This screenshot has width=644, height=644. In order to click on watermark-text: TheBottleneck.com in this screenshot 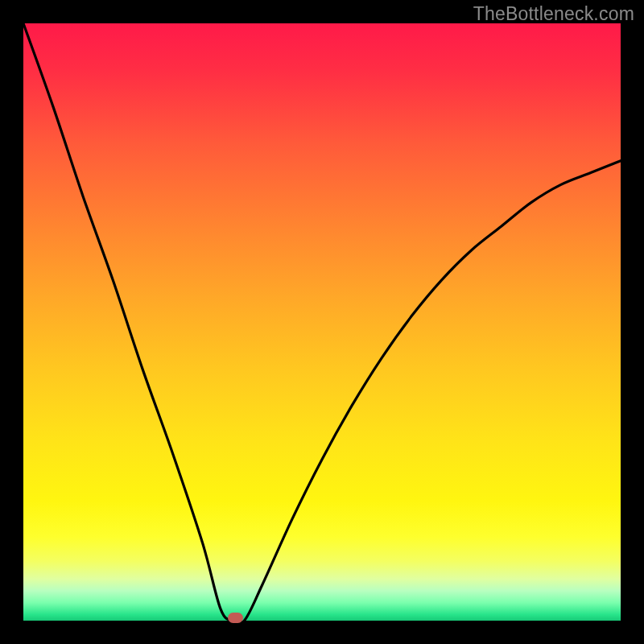, I will do `click(554, 14)`.